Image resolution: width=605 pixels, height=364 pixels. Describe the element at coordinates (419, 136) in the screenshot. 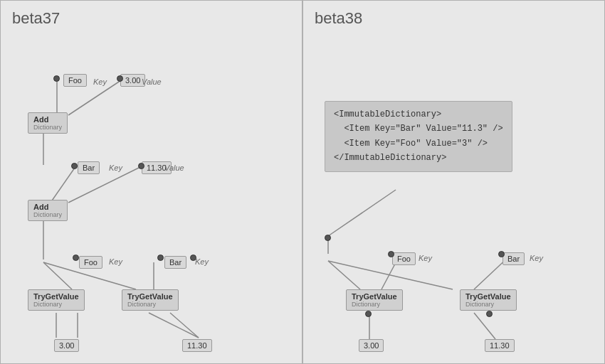

I see `immutable-dictionary-tooltip: <ImmutableDictionary> <Item Key="Bar" Va…` at that location.